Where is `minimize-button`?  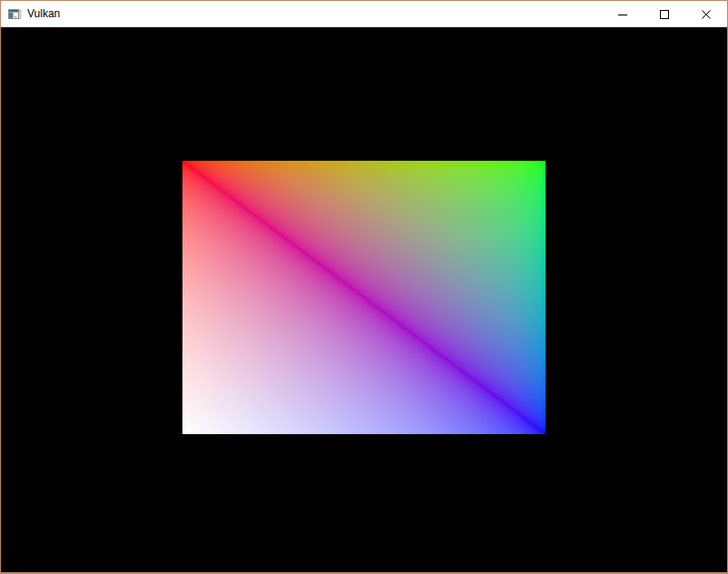
minimize-button is located at coordinates (623, 15).